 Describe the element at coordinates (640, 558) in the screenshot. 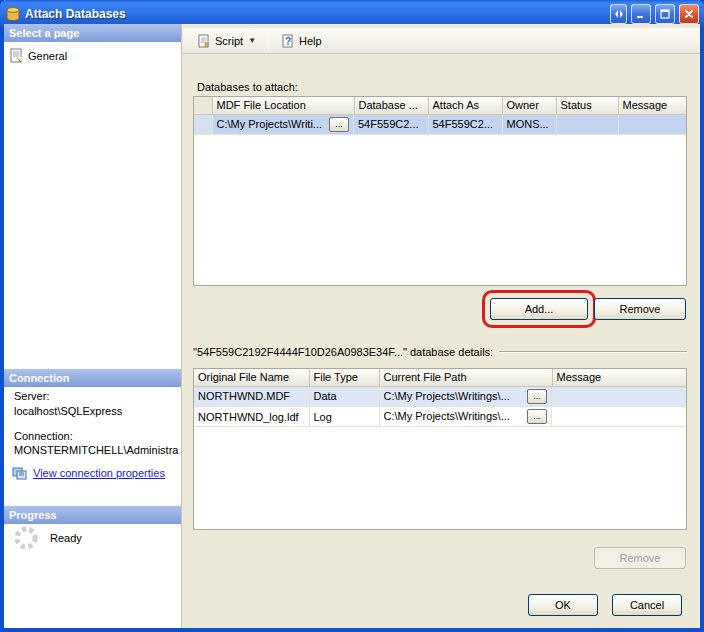

I see `details-remove-button: Remove` at that location.